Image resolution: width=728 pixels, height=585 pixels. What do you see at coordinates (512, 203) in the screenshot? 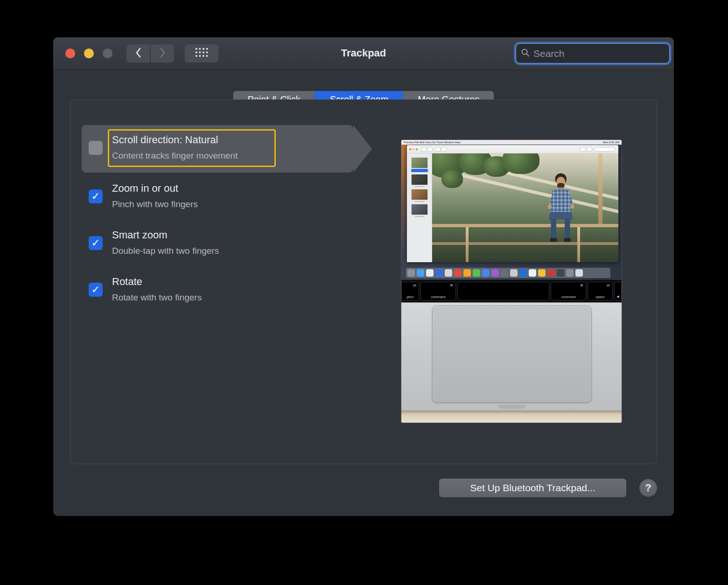
I see `demo-preview-app-window` at bounding box center [512, 203].